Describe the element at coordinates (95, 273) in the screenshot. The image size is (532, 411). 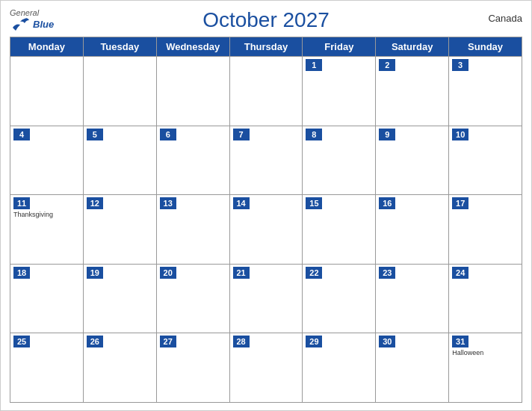
I see `day-number: 19` at that location.